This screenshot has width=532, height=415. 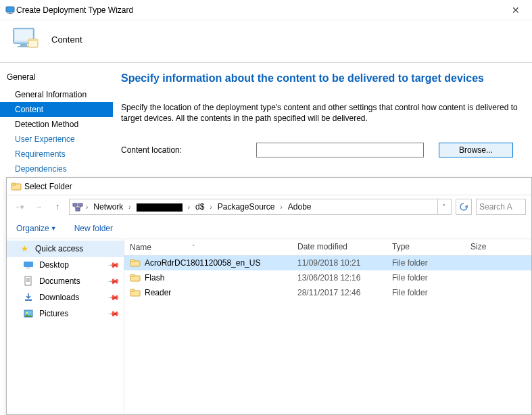 I want to click on address-bar: ←▾ → ↑ › Network › › d$ › PackageSource …, so click(x=269, y=207).